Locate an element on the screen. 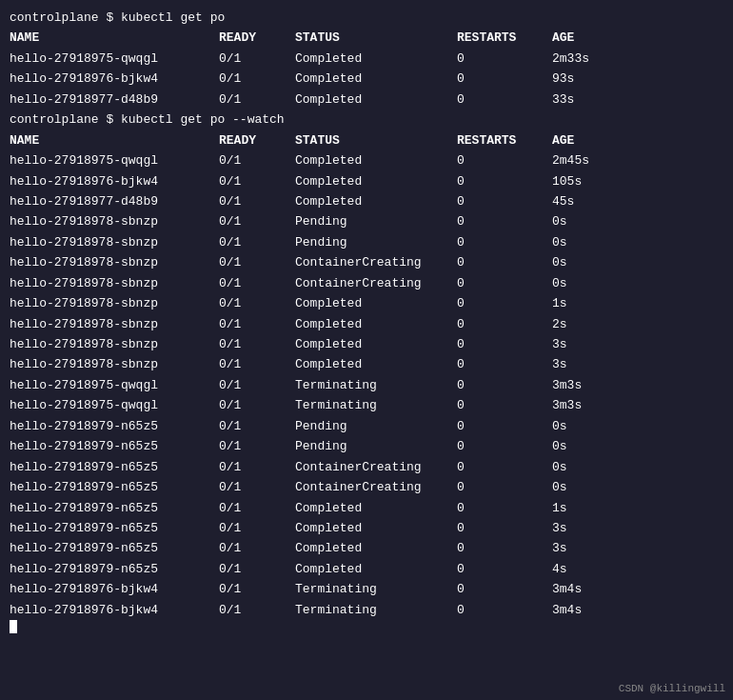  header-col: STATUS is located at coordinates (376, 38).